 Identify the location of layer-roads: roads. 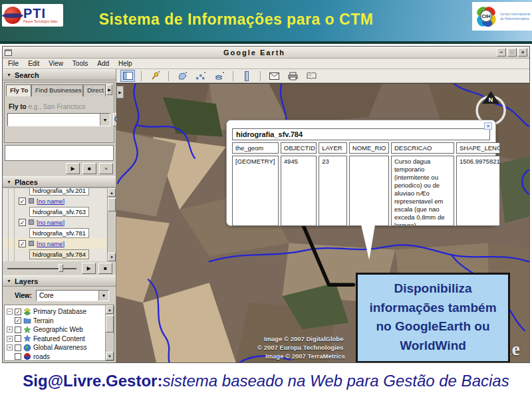
(59, 357).